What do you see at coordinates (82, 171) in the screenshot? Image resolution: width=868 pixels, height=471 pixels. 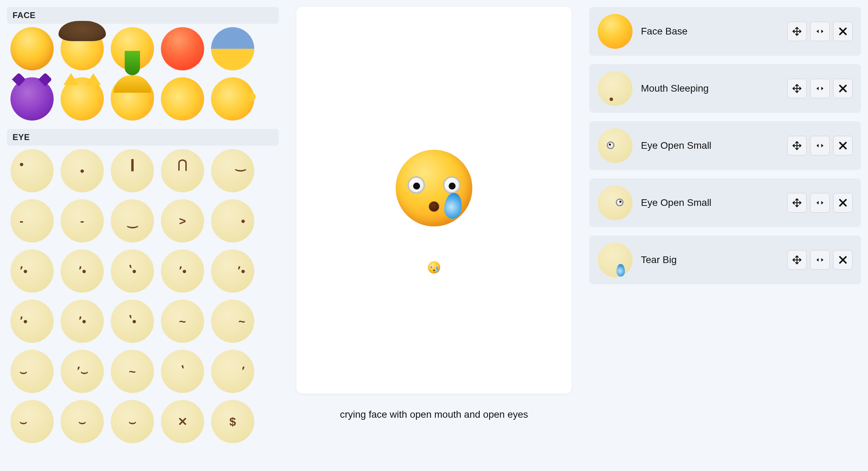 I see `palette-eye-r0-c1: •` at bounding box center [82, 171].